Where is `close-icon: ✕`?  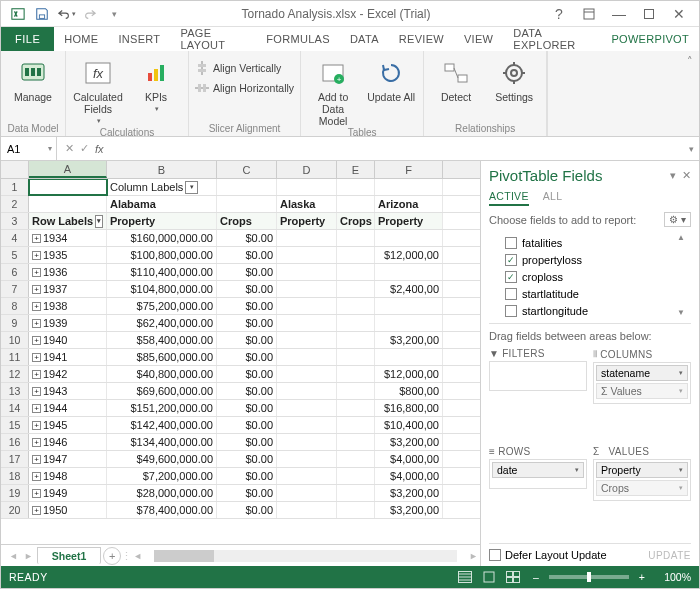 close-icon: ✕ is located at coordinates (679, 14).